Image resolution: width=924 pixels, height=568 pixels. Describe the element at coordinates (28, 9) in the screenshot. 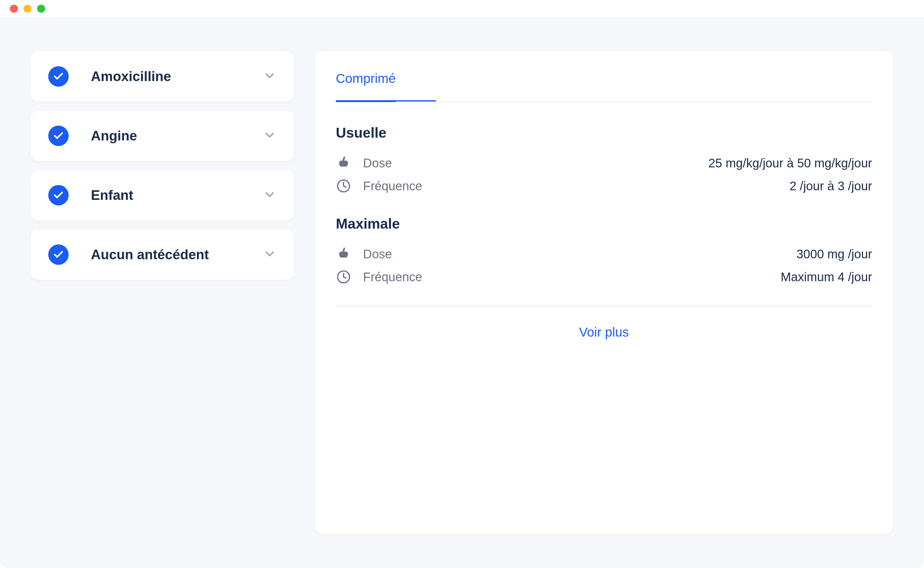

I see `minimize-window-button` at that location.